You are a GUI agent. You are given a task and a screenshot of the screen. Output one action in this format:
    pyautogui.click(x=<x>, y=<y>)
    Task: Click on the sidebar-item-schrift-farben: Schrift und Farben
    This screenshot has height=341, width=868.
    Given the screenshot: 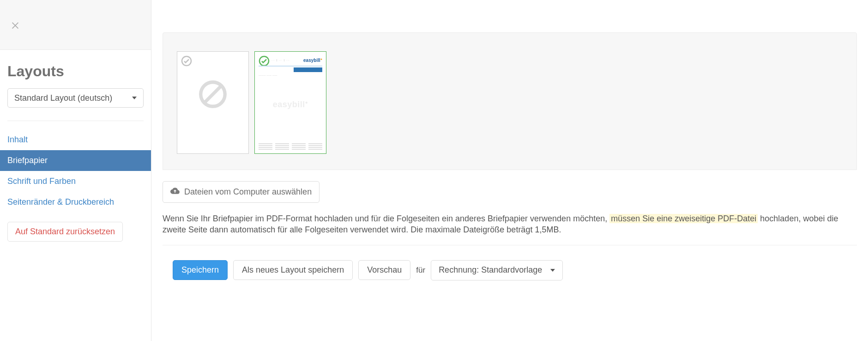 What is the action you would take?
    pyautogui.click(x=76, y=181)
    